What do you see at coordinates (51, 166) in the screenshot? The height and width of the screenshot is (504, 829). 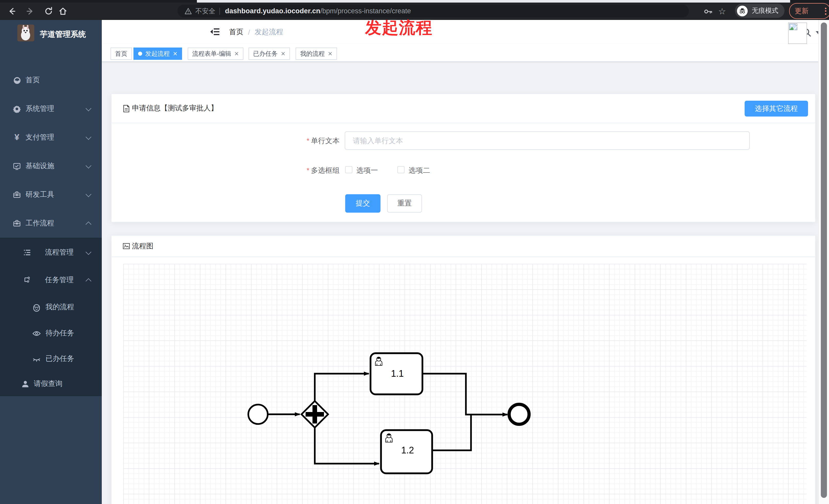 I see `sidebar-item-infrastructure: 基础设施` at bounding box center [51, 166].